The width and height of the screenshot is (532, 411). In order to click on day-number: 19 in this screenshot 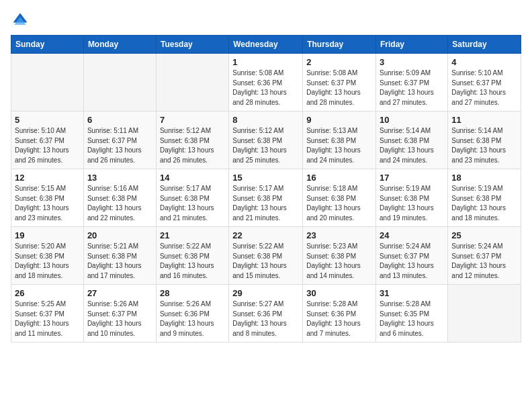, I will do `click(47, 235)`.